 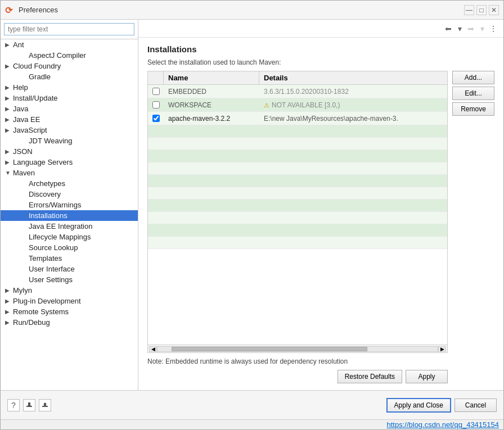 What do you see at coordinates (74, 290) in the screenshot?
I see `tree-item-label: Mylyn` at bounding box center [74, 290].